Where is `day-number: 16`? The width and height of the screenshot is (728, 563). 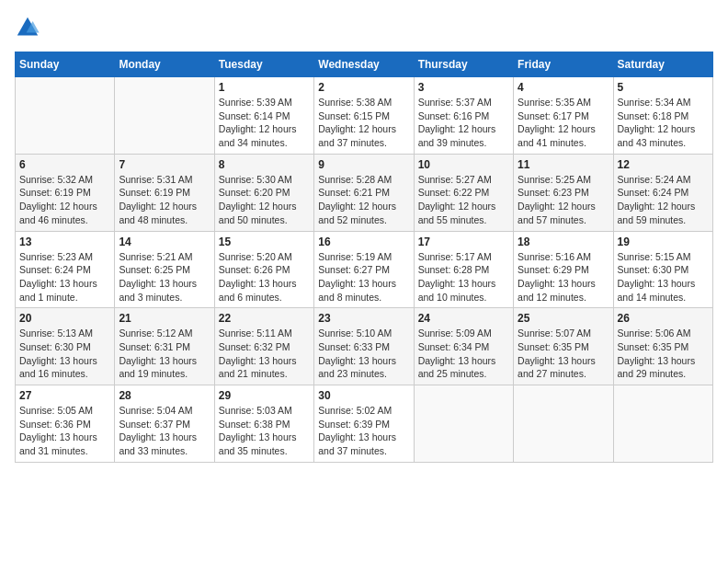
day-number: 16 is located at coordinates (364, 242).